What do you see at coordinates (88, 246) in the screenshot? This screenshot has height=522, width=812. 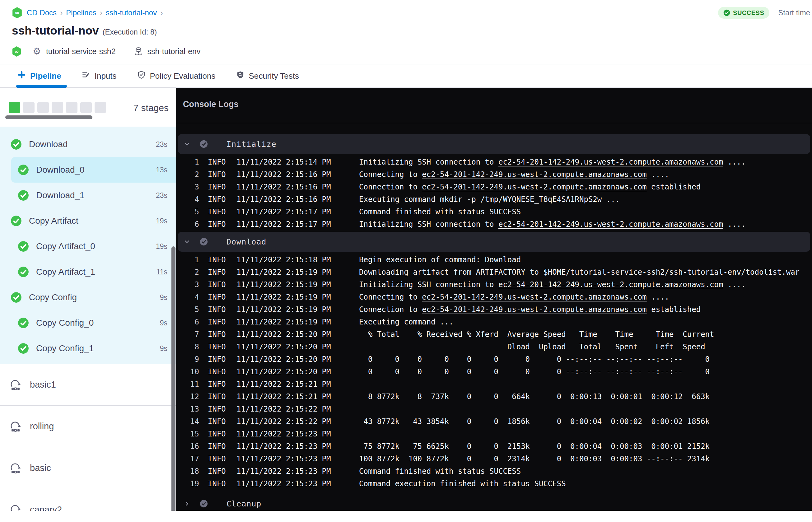 I see `stage-row-copy-artifact-0: Copy Artifact_019s` at bounding box center [88, 246].